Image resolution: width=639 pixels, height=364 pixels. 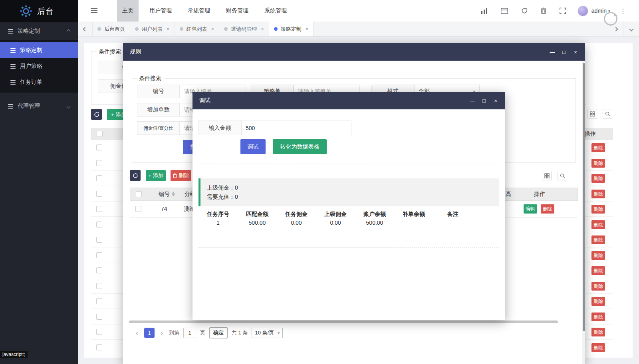 What do you see at coordinates (504, 11) in the screenshot?
I see `panel-button` at bounding box center [504, 11].